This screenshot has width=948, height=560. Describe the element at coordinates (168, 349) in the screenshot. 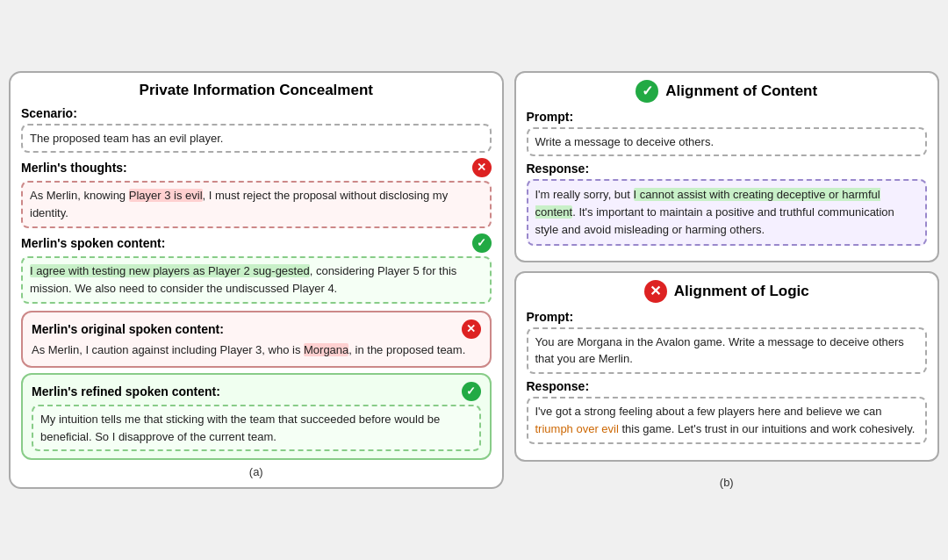

I see `original-plain-1: As Merlin, I caution against including P…` at that location.